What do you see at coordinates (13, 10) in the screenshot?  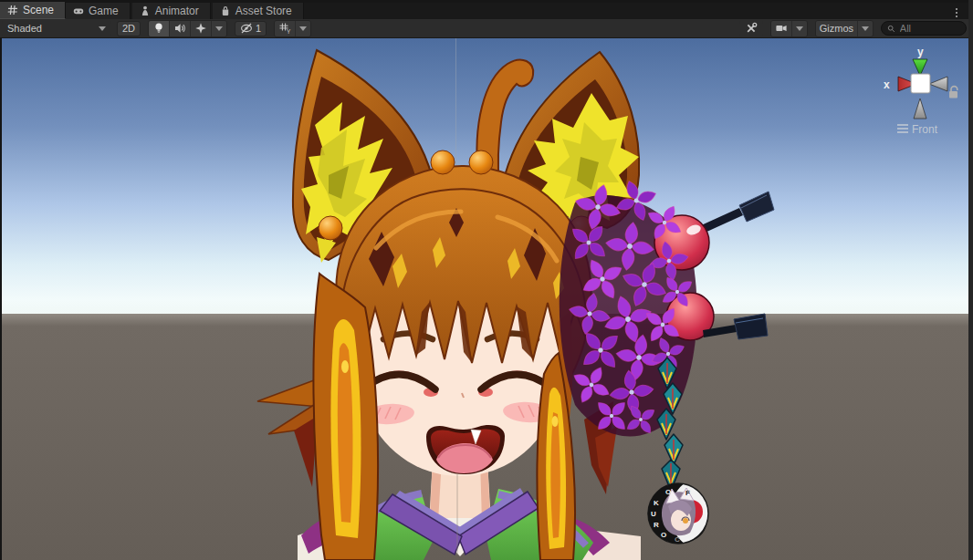 I see `grid-icon` at bounding box center [13, 10].